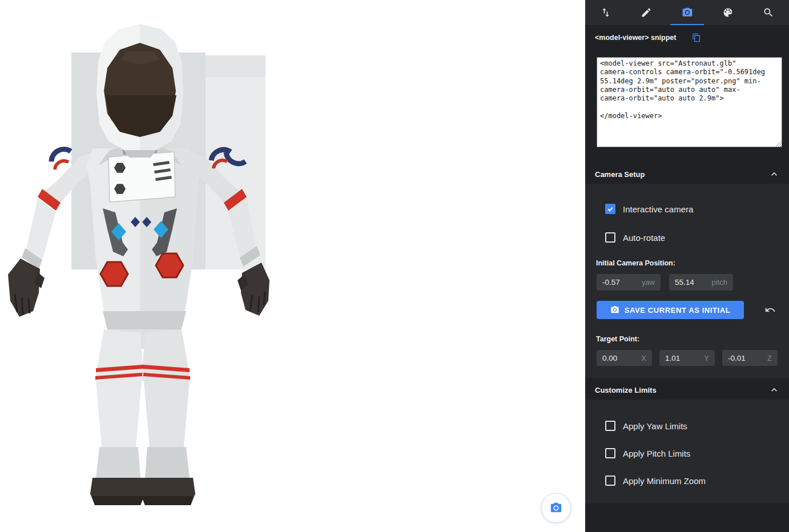  I want to click on import-export-icon, so click(606, 13).